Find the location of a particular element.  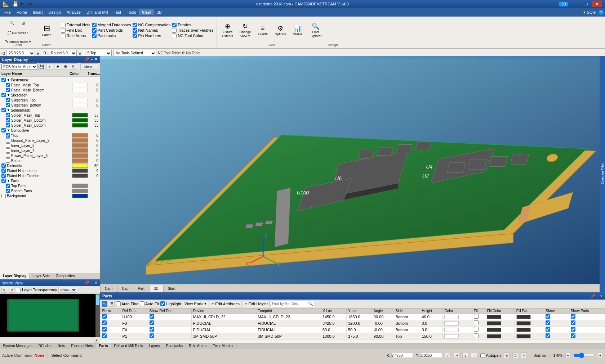

silkscreen-checkbox is located at coordinates (4, 95).